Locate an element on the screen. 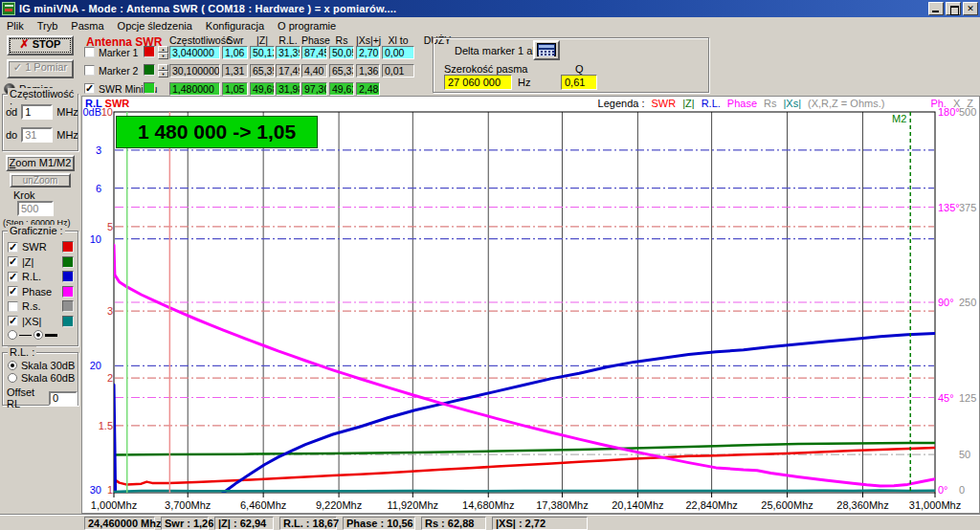 The image size is (980, 530). marker-frequency-field: 30,100000 is located at coordinates (195, 71).